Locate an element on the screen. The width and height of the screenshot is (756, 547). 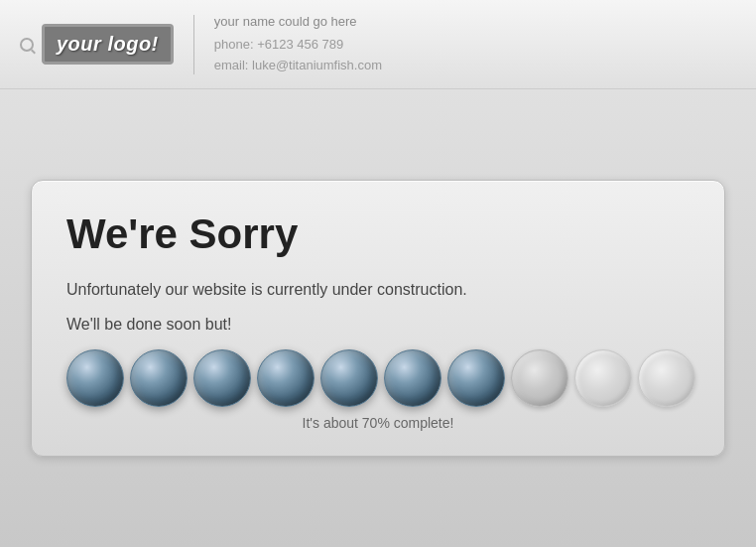
logo: your logo! is located at coordinates (107, 44).